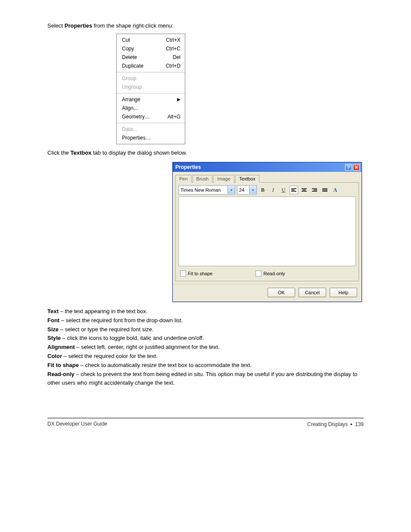 The image size is (411, 532). I want to click on context-menu: CutCtrl+X CopyCtrl+C DeleteDel Duplicate…, so click(151, 89).